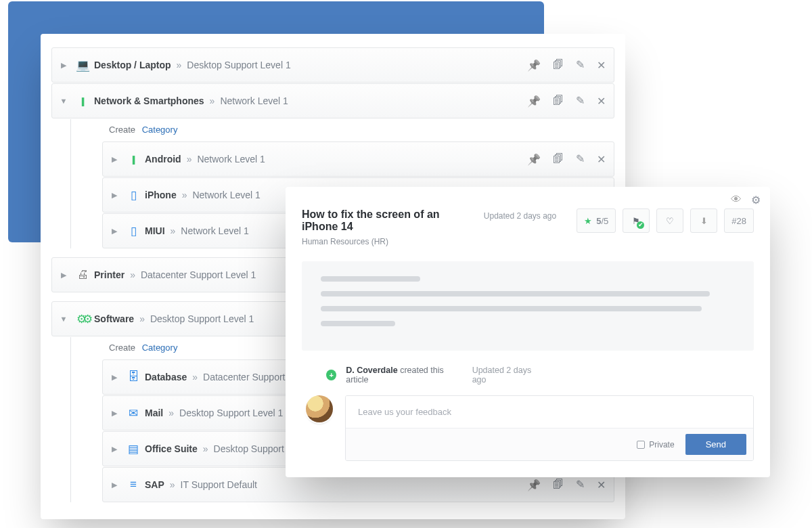  Describe the element at coordinates (122, 130) in the screenshot. I see `create-label: Create` at that location.